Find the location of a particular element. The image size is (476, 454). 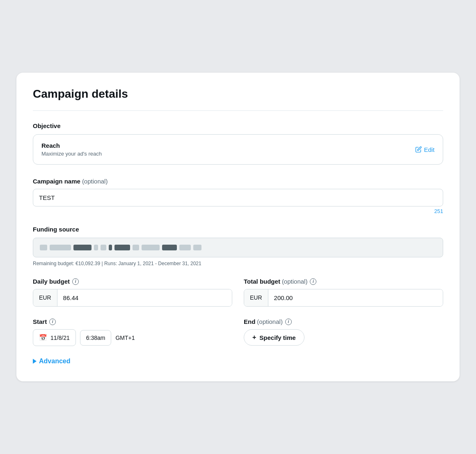

plus-icon: + is located at coordinates (254, 337).